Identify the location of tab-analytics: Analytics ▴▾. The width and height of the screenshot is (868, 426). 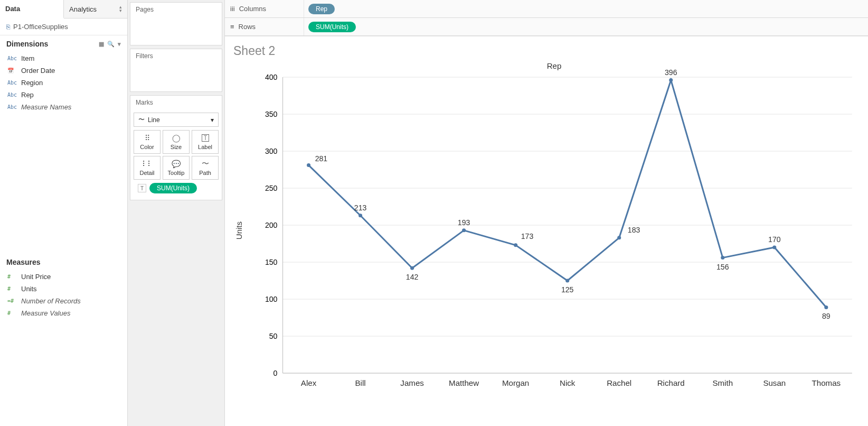
(96, 9).